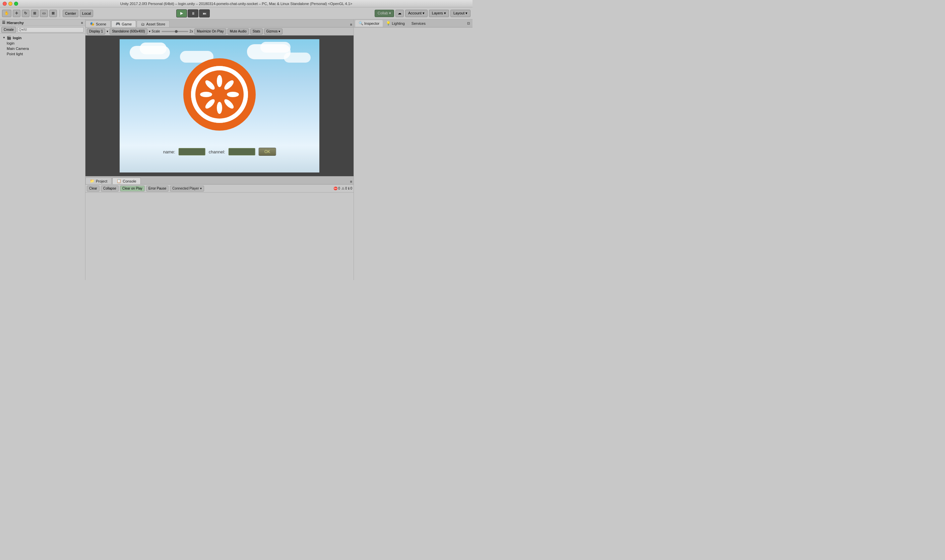  I want to click on asset-store-tab: 🗂 Asset Store, so click(153, 24).